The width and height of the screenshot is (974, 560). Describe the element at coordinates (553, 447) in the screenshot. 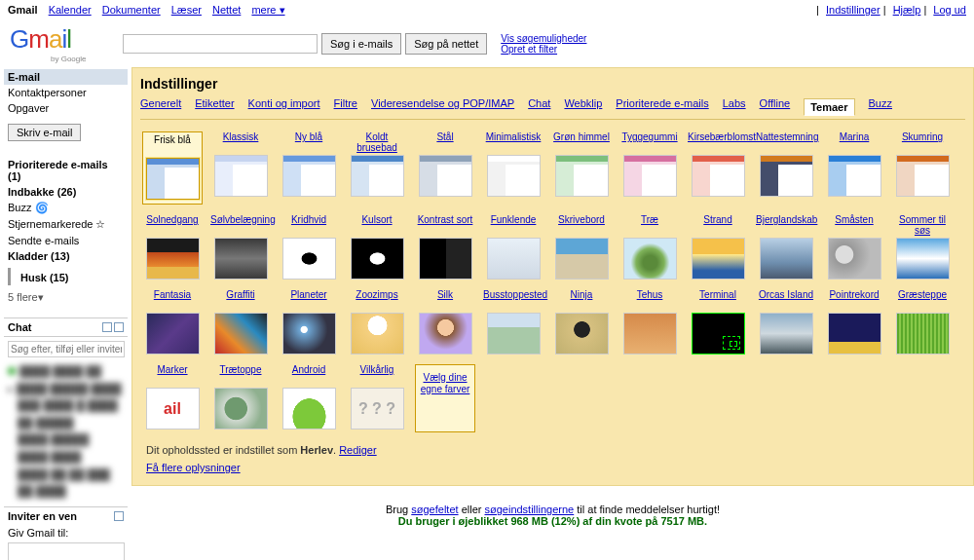

I see `location-line: Dit opholdssted er indstillet som Herlev…` at that location.